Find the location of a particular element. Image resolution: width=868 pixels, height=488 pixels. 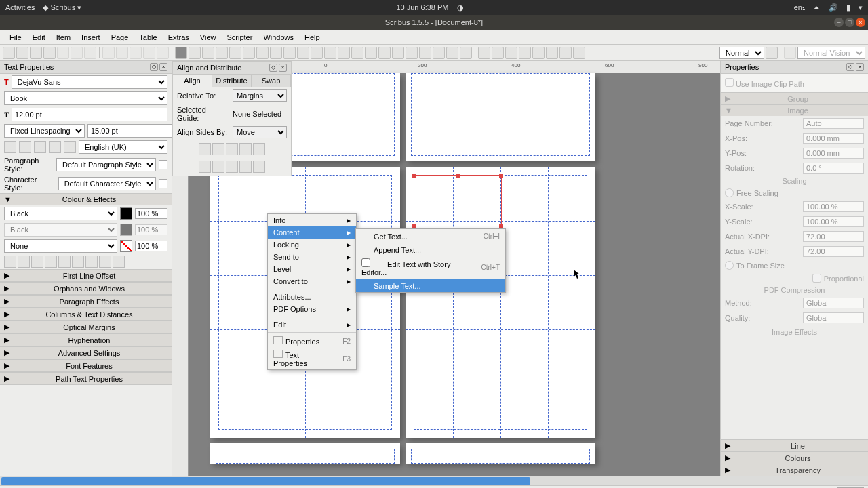

activities-button: Activities is located at coordinates (20, 7).